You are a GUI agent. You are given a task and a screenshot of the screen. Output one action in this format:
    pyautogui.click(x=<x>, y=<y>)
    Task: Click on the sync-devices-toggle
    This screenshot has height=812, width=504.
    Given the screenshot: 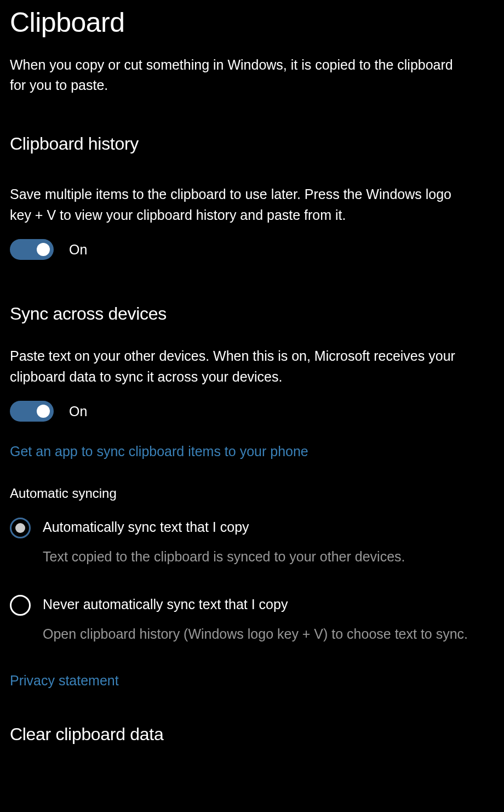 What is the action you would take?
    pyautogui.click(x=32, y=411)
    